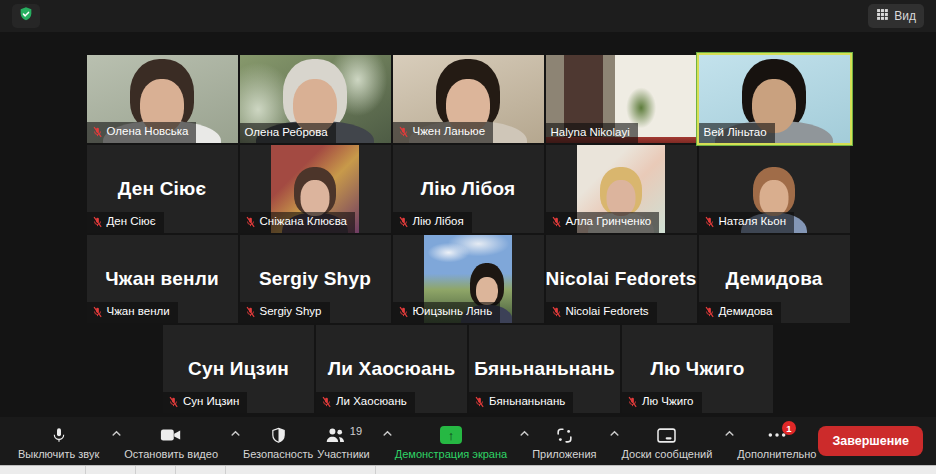  What do you see at coordinates (574, 441) in the screenshot?
I see `toolbar-group-apps: Приложения` at bounding box center [574, 441].